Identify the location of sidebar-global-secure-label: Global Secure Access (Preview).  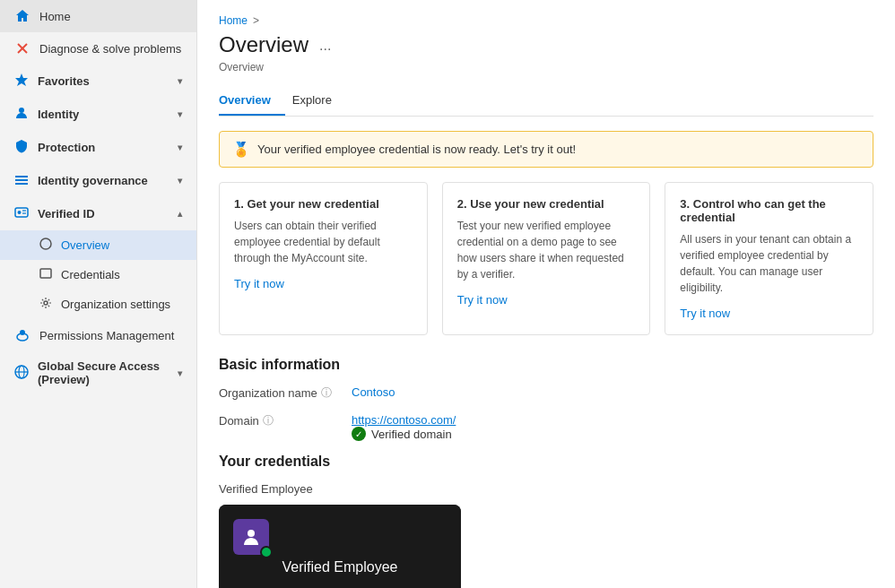
(103, 373).